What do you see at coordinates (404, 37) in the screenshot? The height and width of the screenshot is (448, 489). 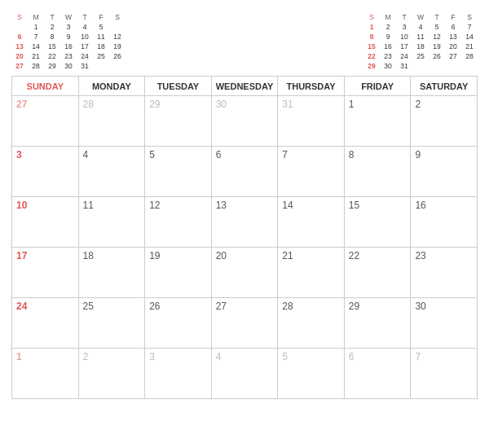 I see `oct-cell: 10` at bounding box center [404, 37].